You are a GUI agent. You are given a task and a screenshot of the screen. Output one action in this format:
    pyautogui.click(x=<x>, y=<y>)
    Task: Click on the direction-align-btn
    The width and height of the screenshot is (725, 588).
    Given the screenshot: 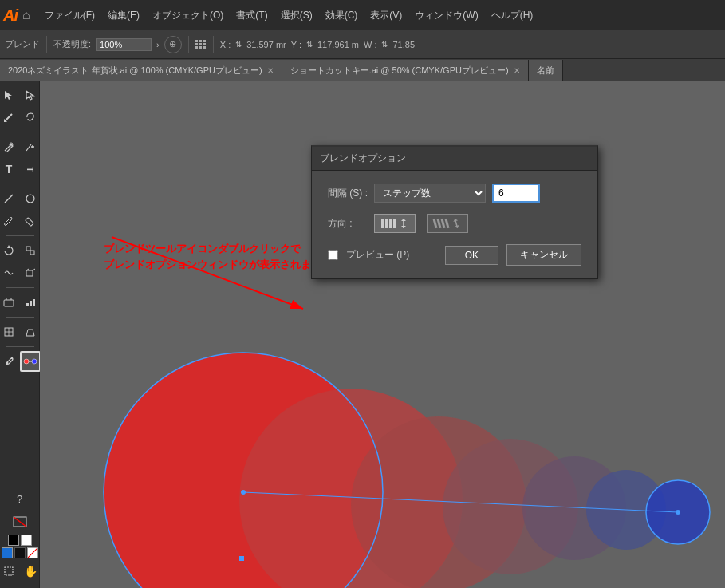 What is the action you would take?
    pyautogui.click(x=395, y=223)
    